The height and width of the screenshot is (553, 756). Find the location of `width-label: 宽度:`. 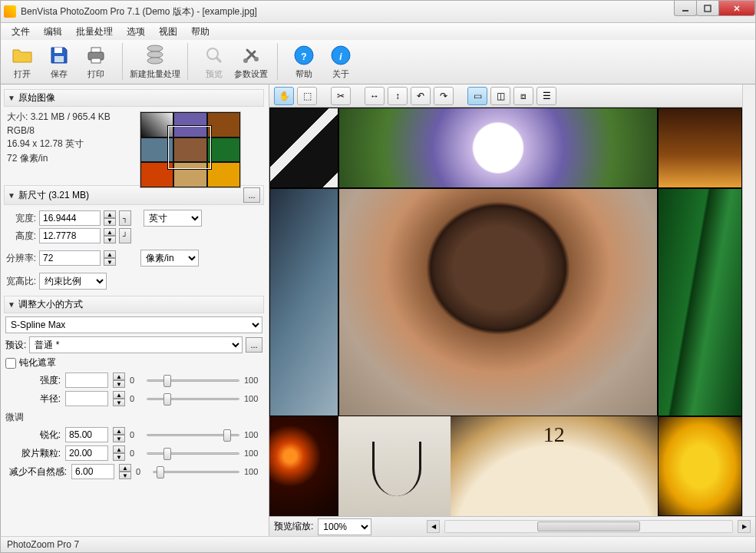

width-label: 宽度: is located at coordinates (21, 218).